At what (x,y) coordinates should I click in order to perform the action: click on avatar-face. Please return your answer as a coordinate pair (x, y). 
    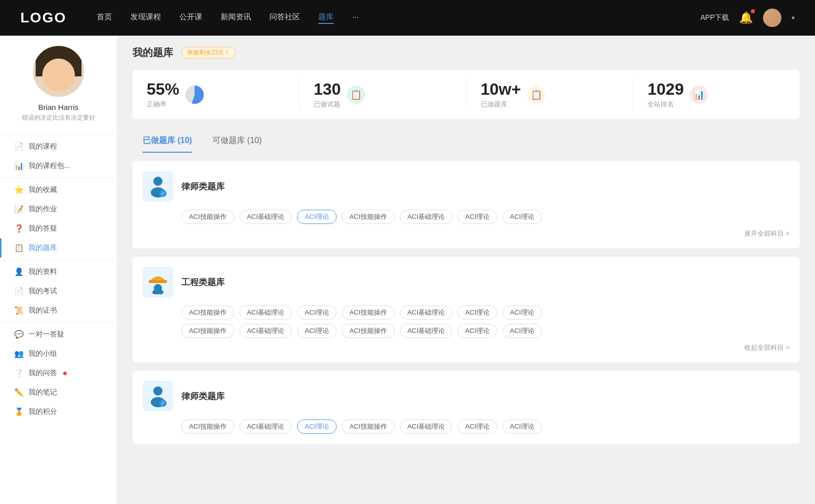
    Looking at the image, I should click on (59, 75).